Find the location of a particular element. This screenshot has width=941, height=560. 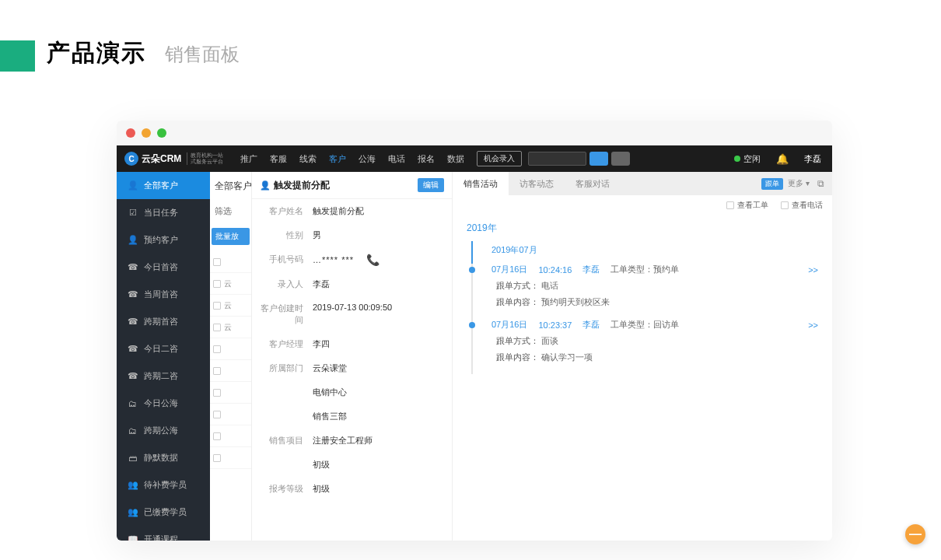

sidebar-item-13: 📖开通课程 is located at coordinates (163, 534).